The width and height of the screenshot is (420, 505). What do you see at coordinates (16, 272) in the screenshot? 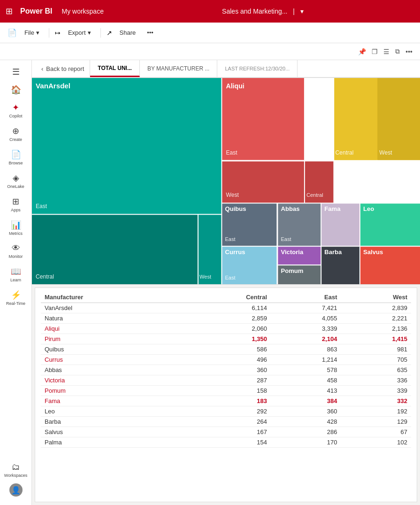
I see `learn-icon: 📖` at bounding box center [16, 272].